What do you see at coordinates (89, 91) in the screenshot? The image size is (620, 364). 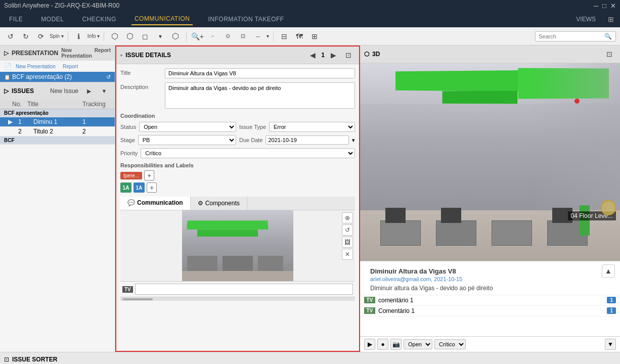 I see `issues-play-btn: ▶` at bounding box center [89, 91].